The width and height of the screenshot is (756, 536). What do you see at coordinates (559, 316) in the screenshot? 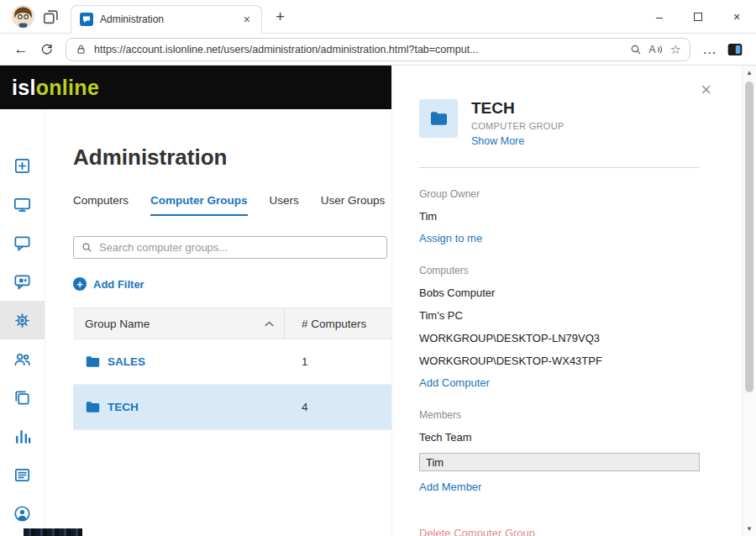
I see `computer-item: Tim's PC` at bounding box center [559, 316].